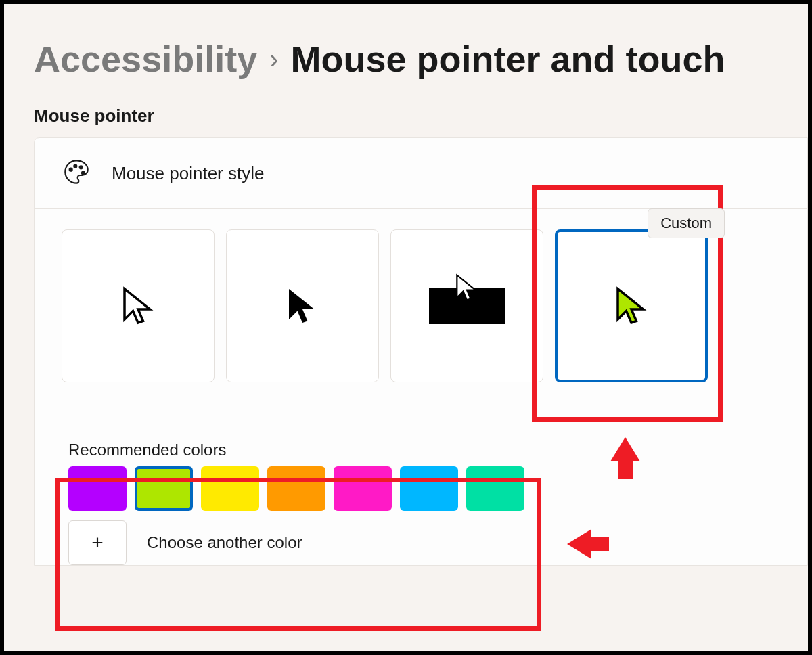 This screenshot has height=655, width=812. What do you see at coordinates (230, 489) in the screenshot?
I see `color-swatch-yellow` at bounding box center [230, 489].